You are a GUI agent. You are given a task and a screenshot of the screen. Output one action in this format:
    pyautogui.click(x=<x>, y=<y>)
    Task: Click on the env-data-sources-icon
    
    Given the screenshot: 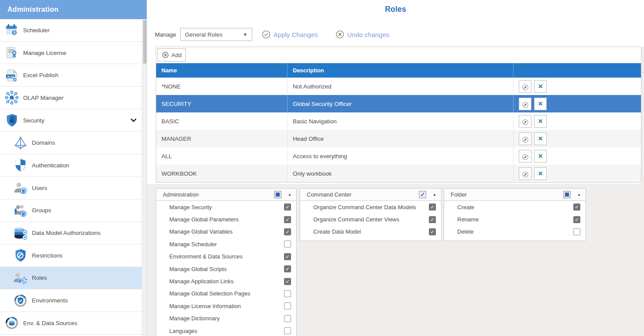 What is the action you would take?
    pyautogui.click(x=12, y=323)
    